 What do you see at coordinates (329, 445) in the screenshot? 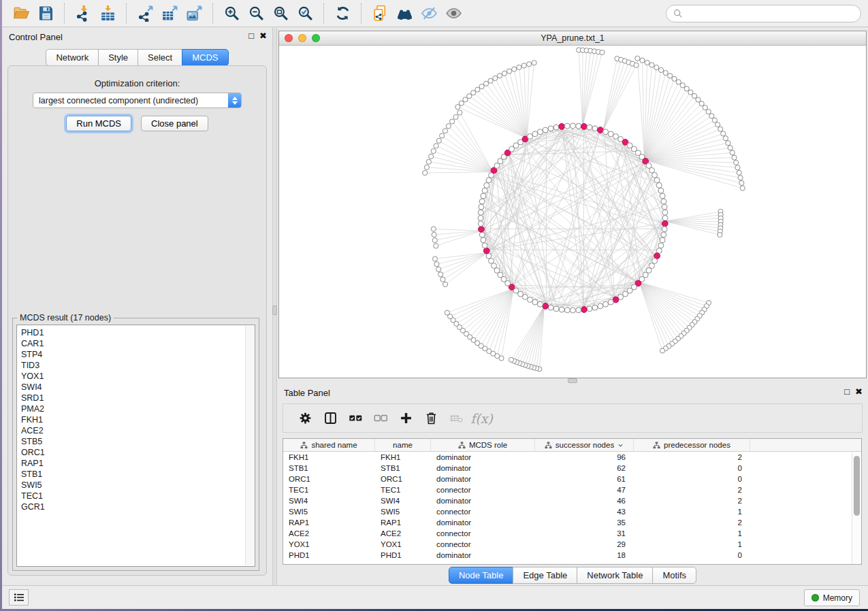
I see `column-header-shared-name: shared name` at bounding box center [329, 445].